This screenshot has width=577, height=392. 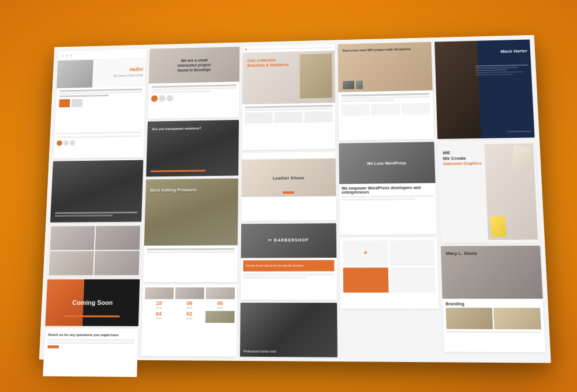 I want to click on agency-inner: We are a small interactive project based…, so click(x=194, y=83).